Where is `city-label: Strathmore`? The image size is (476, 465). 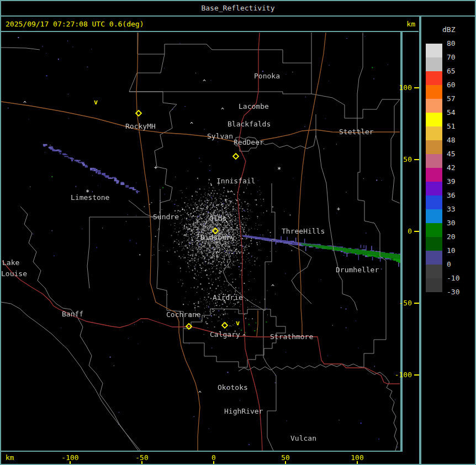
city-label: Strathmore is located at coordinates (292, 337).